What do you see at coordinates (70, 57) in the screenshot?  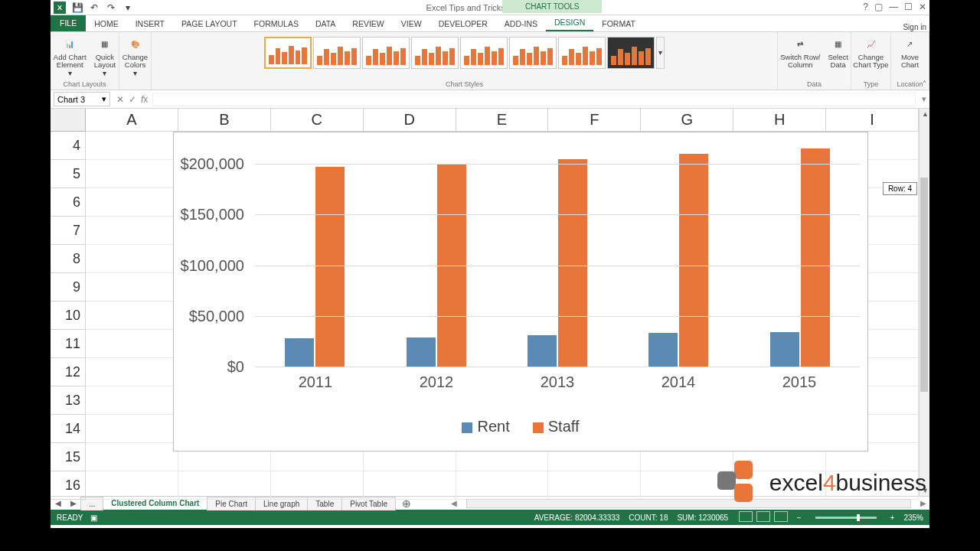 I see `add-chart-element-button: 📊 Add Chart Element▾` at bounding box center [70, 57].